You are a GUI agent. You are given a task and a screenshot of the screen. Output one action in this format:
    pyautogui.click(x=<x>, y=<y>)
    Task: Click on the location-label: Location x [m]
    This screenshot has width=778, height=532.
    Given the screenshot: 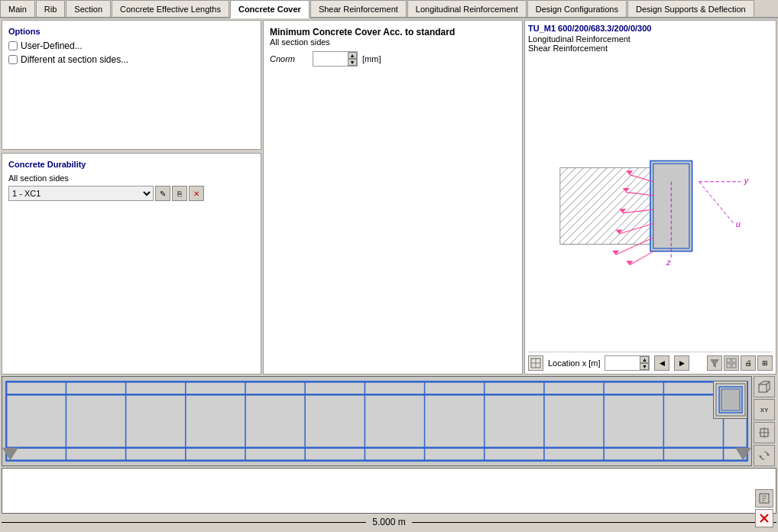 What is the action you would take?
    pyautogui.click(x=574, y=363)
    